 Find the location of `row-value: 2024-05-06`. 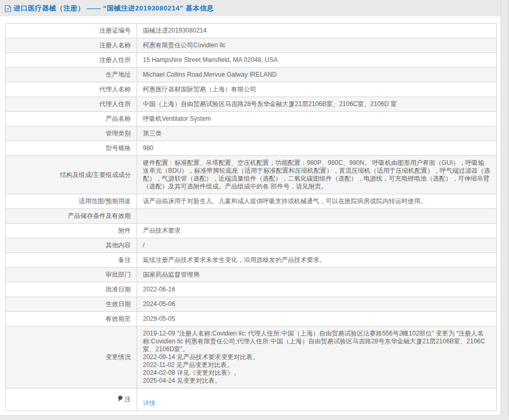

row-value: 2024-05-06 is located at coordinates (317, 304).